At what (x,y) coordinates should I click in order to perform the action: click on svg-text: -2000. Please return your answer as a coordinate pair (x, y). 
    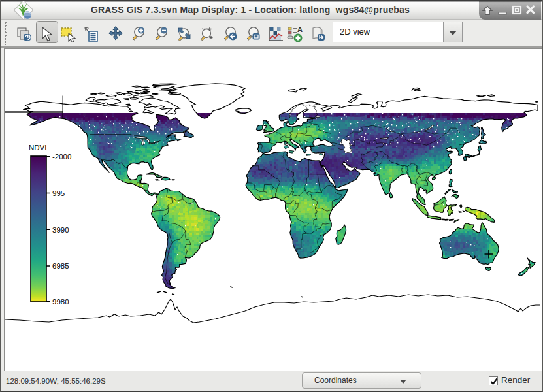
    Looking at the image, I should click on (61, 157).